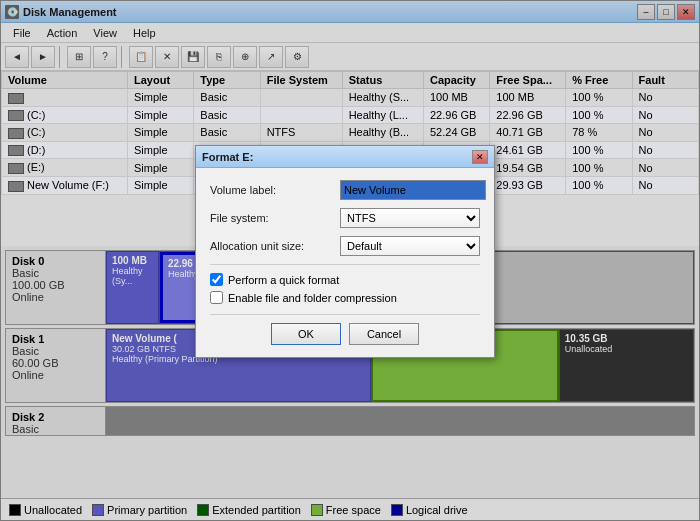 The image size is (700, 521). Describe the element at coordinates (216, 298) in the screenshot. I see `compression-checkbox` at that location.